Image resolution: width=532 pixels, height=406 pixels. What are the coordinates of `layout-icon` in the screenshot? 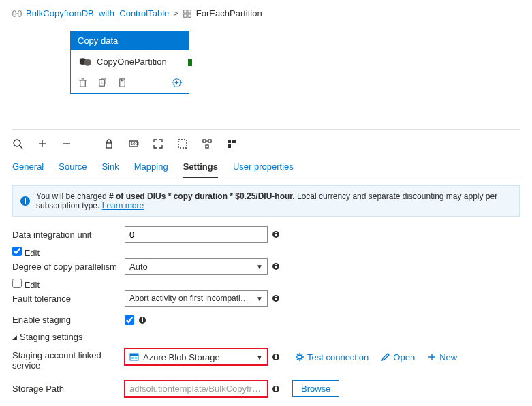 It's located at (232, 144).